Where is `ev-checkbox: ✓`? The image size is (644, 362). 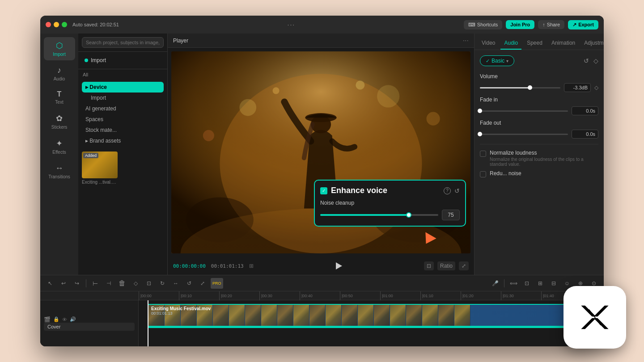
ev-checkbox: ✓ is located at coordinates (324, 191).